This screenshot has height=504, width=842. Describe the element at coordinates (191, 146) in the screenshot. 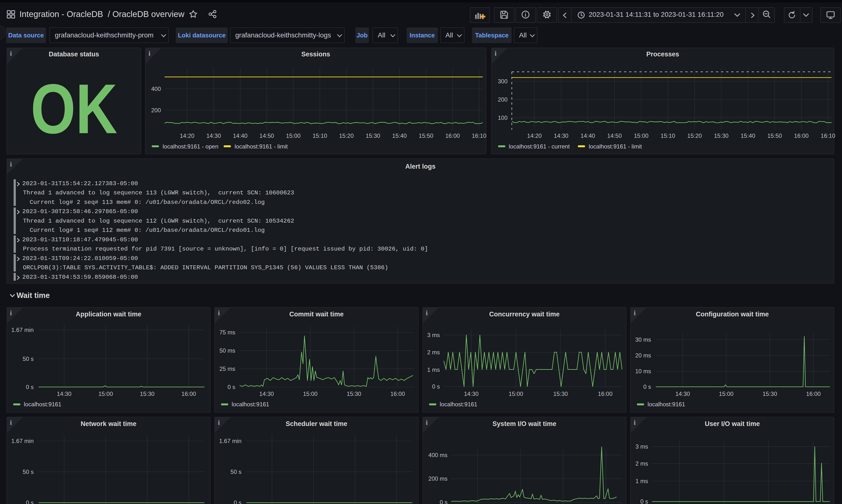

I see `svg-text: localhost:9161 - open` at that location.